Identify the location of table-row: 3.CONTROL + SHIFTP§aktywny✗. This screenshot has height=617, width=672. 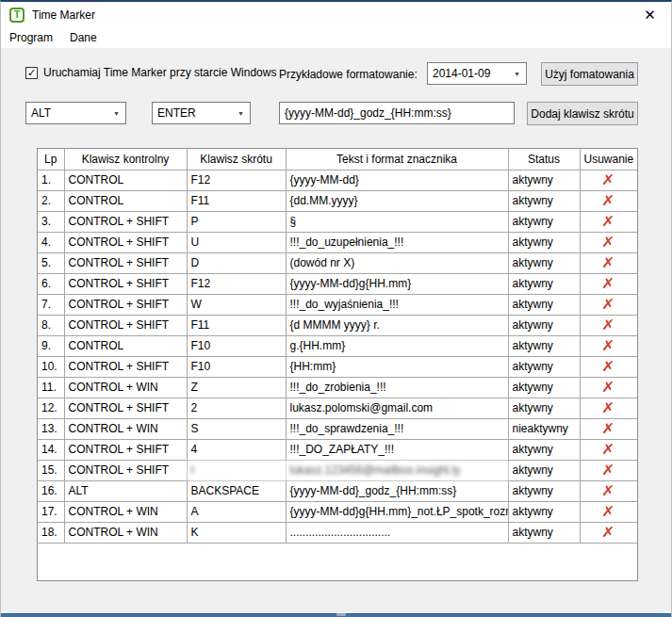
(337, 221).